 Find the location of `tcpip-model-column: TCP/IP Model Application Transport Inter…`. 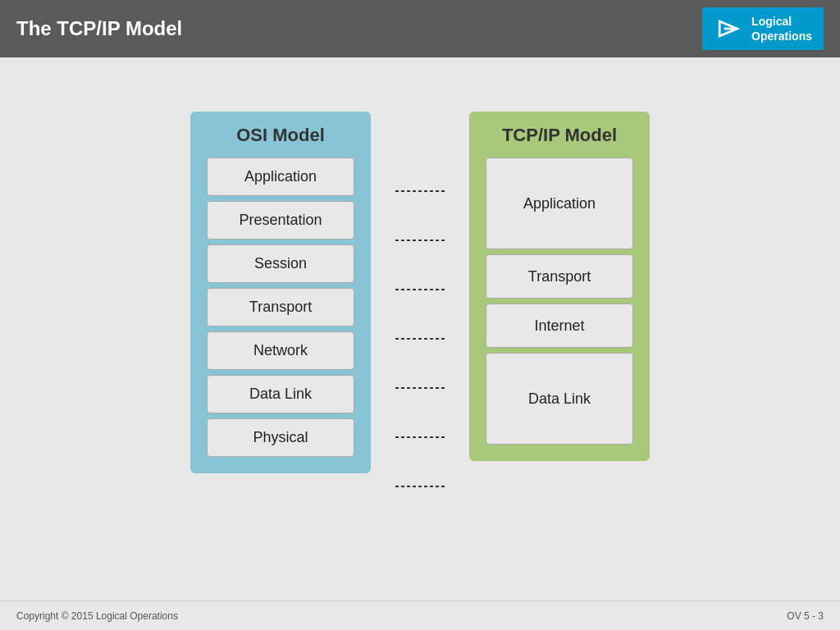

tcpip-model-column: TCP/IP Model Application Transport Inter… is located at coordinates (559, 286).